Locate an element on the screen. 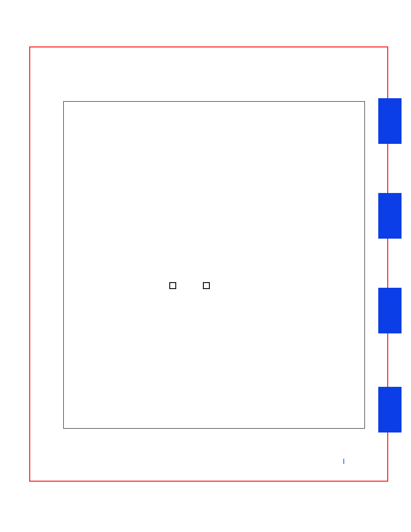  marker-square-right is located at coordinates (206, 286).